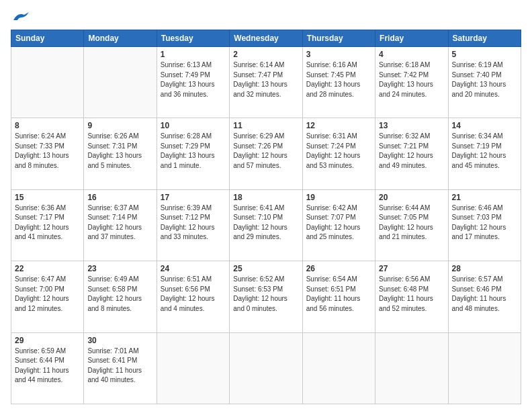 The image size is (532, 411). I want to click on day-number: 2, so click(266, 54).